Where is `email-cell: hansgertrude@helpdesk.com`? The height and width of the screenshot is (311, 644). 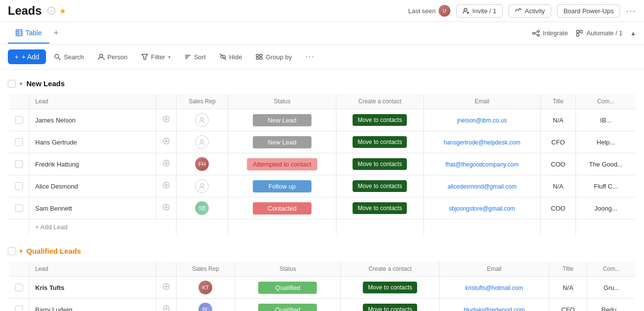 email-cell: hansgertrude@helpdesk.com is located at coordinates (482, 142).